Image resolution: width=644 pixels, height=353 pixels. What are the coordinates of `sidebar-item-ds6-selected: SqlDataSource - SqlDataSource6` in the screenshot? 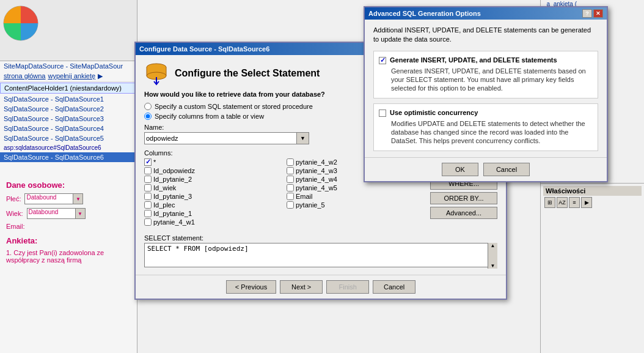 It's located at (68, 157).